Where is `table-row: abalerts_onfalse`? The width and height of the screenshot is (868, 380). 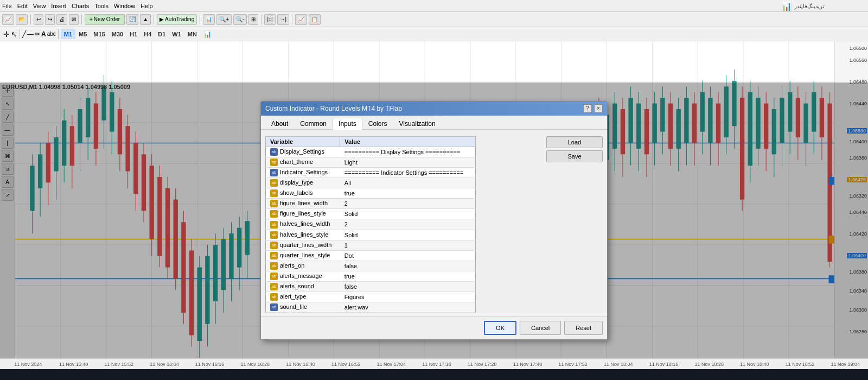
table-row: abalerts_onfalse is located at coordinates (371, 266).